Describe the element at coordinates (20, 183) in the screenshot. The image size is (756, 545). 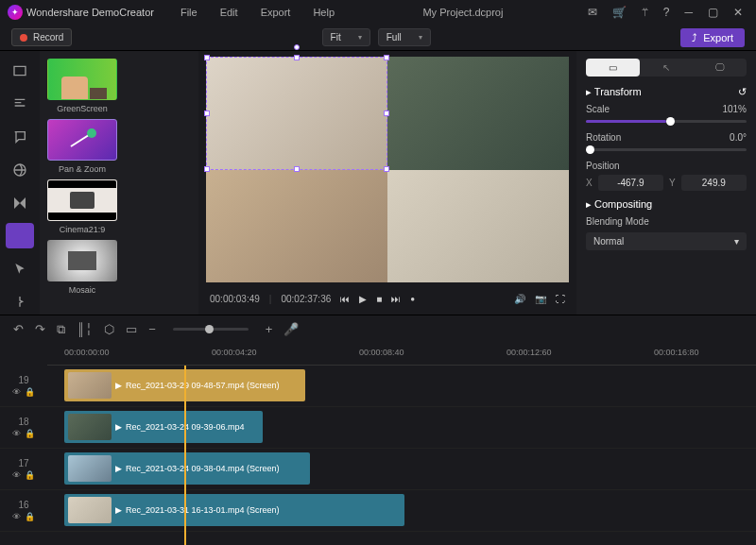
I see `sidebar` at that location.